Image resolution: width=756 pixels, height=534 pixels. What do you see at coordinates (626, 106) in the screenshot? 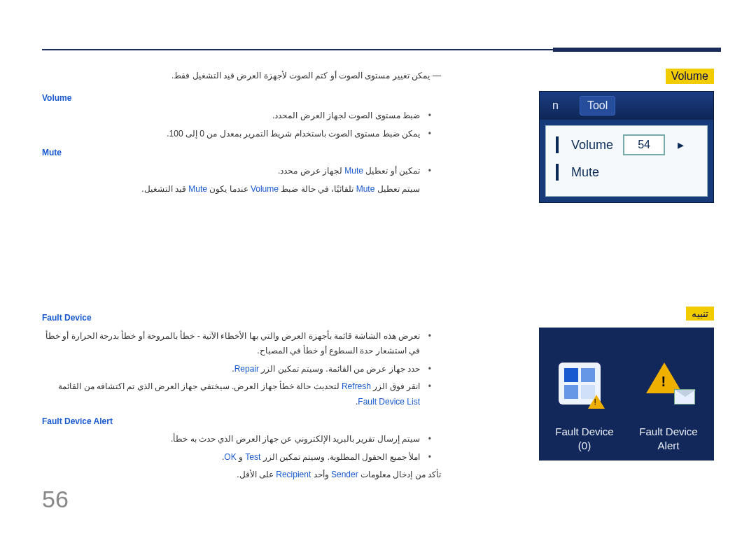
I see `tab-bar: n Tool` at bounding box center [626, 106].